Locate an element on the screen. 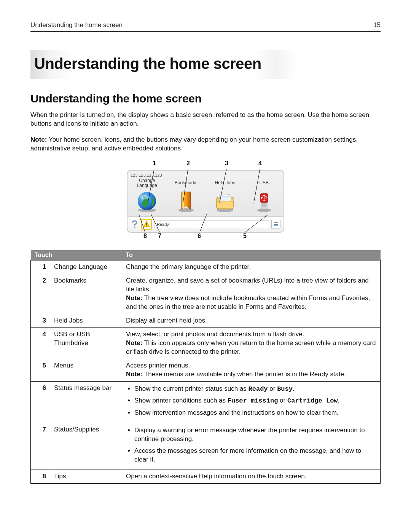  row-desc: Change the primary language of the print… is located at coordinates (251, 267).